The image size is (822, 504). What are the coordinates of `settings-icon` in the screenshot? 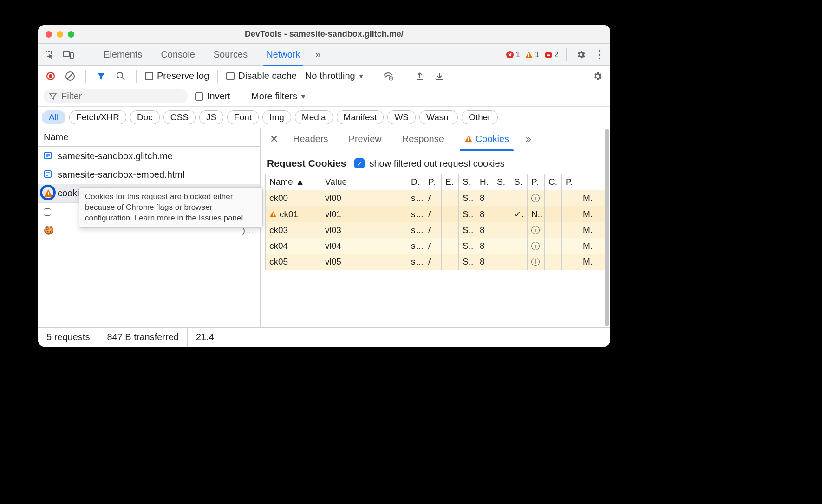 It's located at (581, 55).